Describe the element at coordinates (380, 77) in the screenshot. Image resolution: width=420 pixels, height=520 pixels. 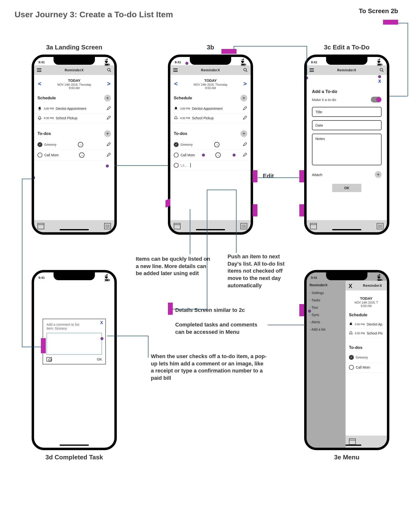
I see `flow-dot` at that location.